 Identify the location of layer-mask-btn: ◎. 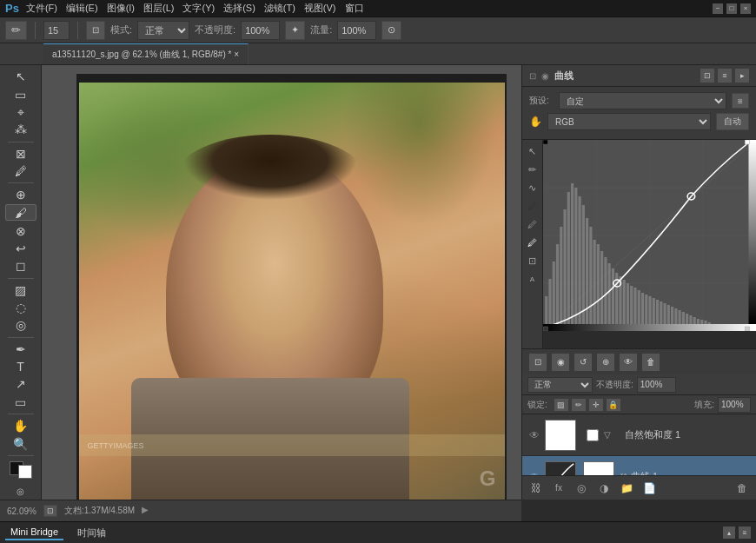
(581, 488).